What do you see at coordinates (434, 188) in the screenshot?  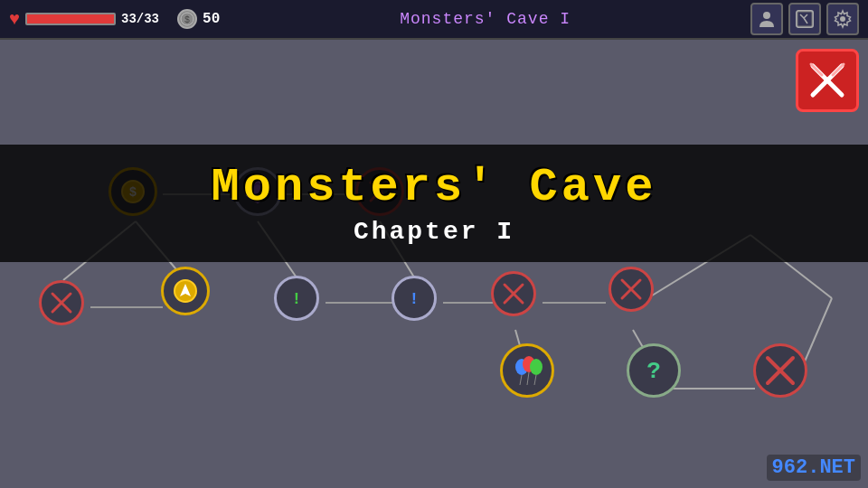 I see `banner-title: Monsters' Cave` at bounding box center [434, 188].